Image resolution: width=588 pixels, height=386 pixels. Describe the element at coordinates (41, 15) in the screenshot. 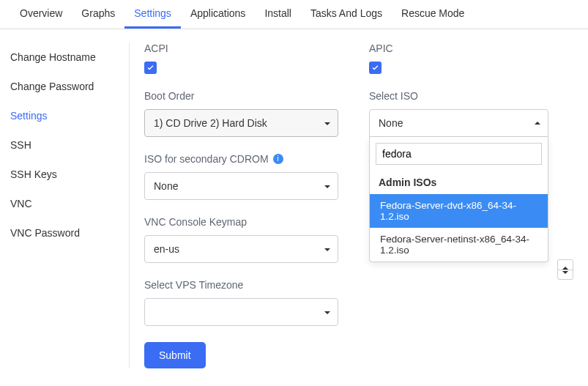

I see `tab-overview: Overview` at that location.